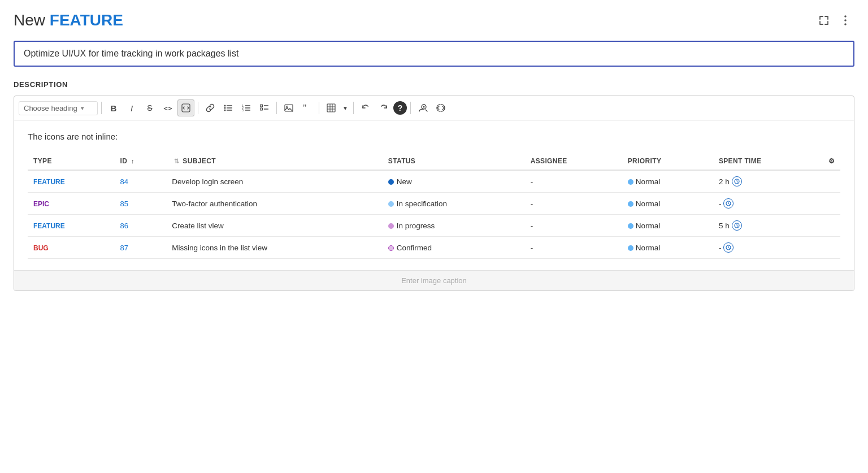  I want to click on italic-button: I, so click(132, 108).